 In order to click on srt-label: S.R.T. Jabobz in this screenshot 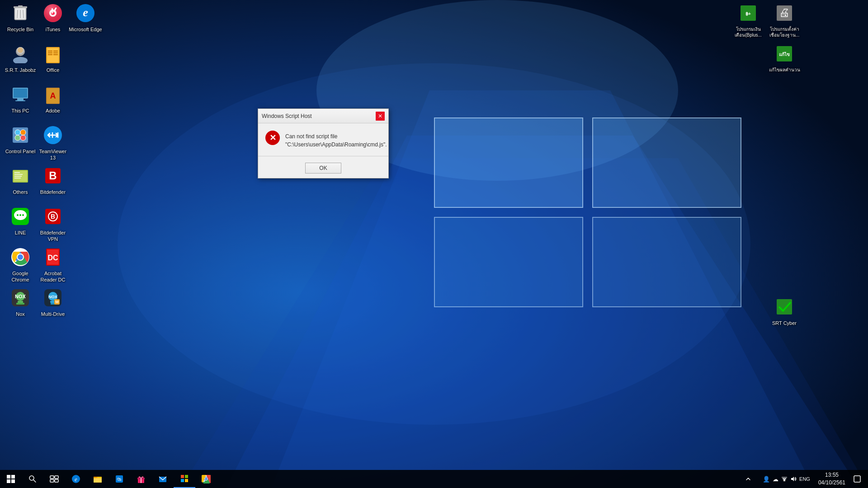, I will do `click(20, 70)`.